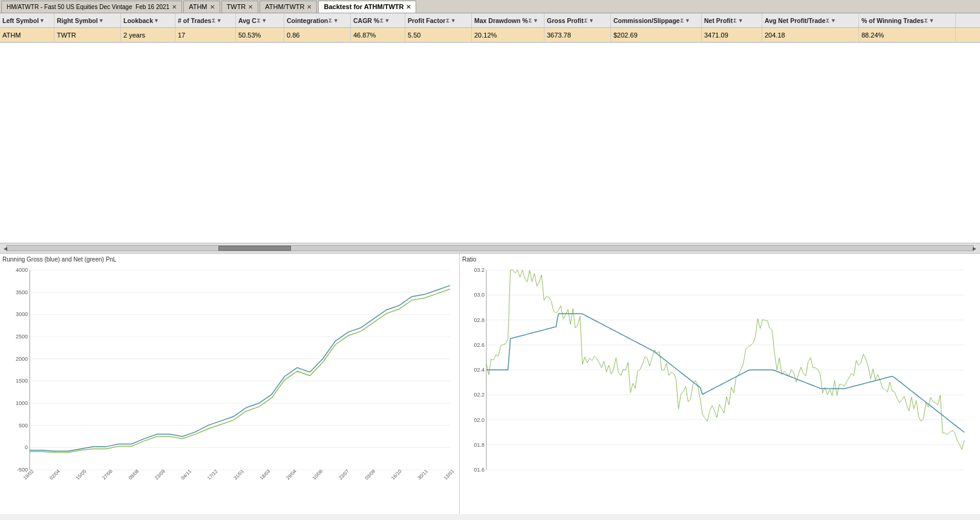  What do you see at coordinates (88, 7) in the screenshot?
I see `tab-label: HM/ATWTR - Fast 50 US Equities Dec Vinta…` at bounding box center [88, 7].